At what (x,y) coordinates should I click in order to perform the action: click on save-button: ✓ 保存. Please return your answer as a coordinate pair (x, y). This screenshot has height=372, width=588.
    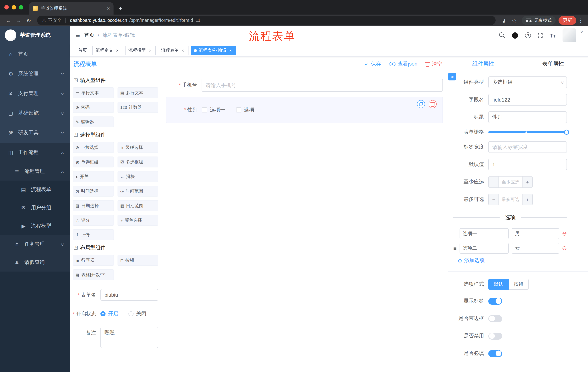
    Looking at the image, I should click on (373, 64).